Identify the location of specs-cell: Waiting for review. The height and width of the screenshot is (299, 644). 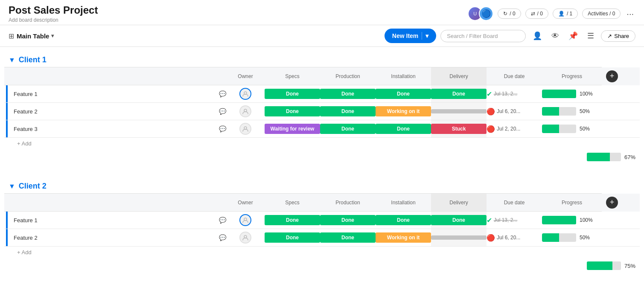
(292, 129).